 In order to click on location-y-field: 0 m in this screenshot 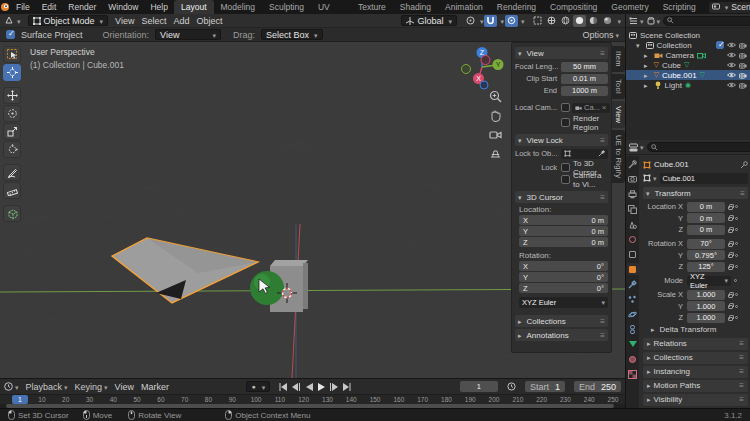, I will do `click(706, 218)`.